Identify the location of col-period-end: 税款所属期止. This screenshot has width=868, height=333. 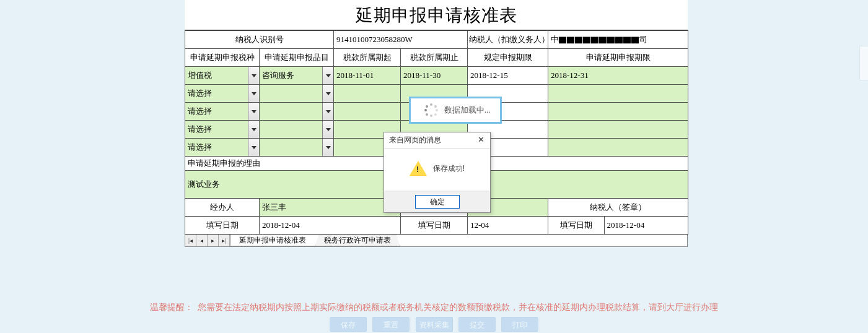
(434, 58).